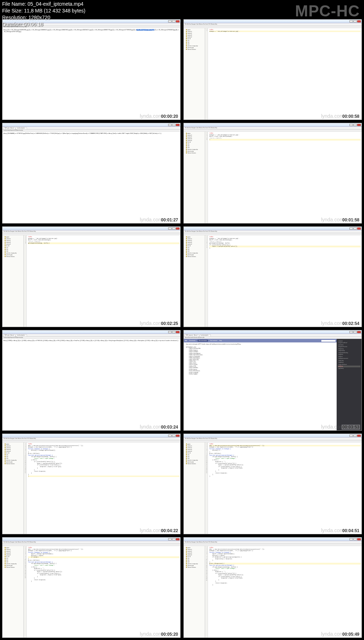 The width and height of the screenshot is (364, 640). Describe the element at coordinates (104, 476) in the screenshot. I see `code-line: |` at that location.